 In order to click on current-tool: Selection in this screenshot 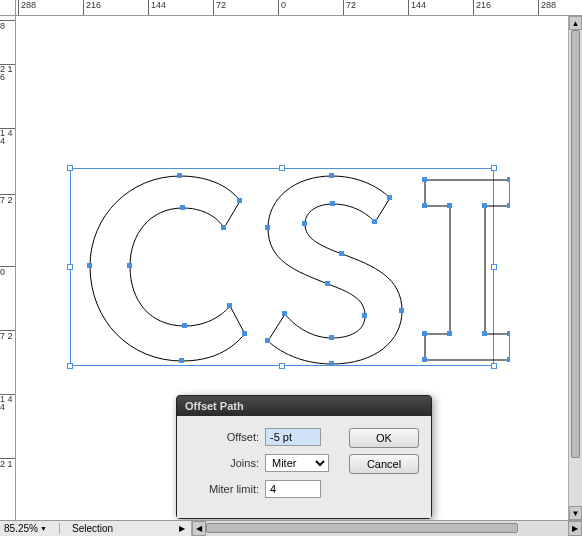, I will do `click(116, 528)`.